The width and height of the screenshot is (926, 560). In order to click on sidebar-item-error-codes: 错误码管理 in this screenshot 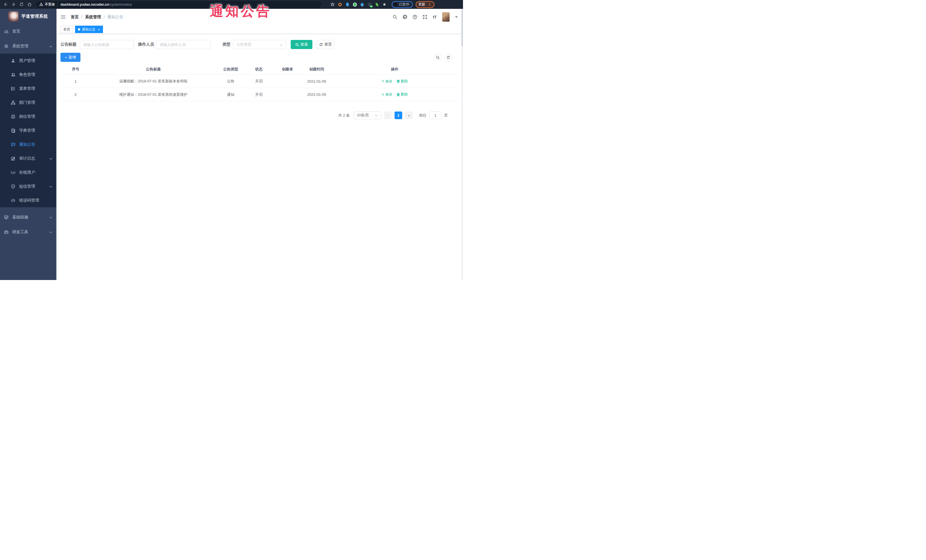, I will do `click(28, 201)`.